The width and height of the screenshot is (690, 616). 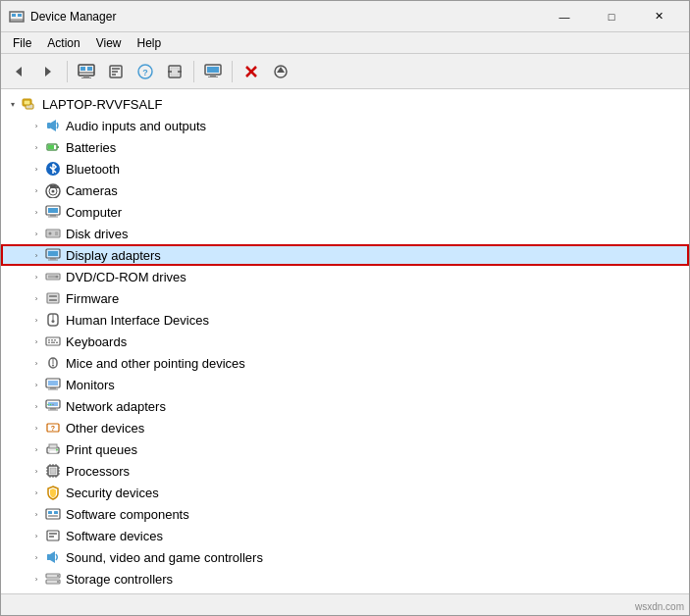 What do you see at coordinates (281, 72) in the screenshot?
I see `update-driver-button` at bounding box center [281, 72].